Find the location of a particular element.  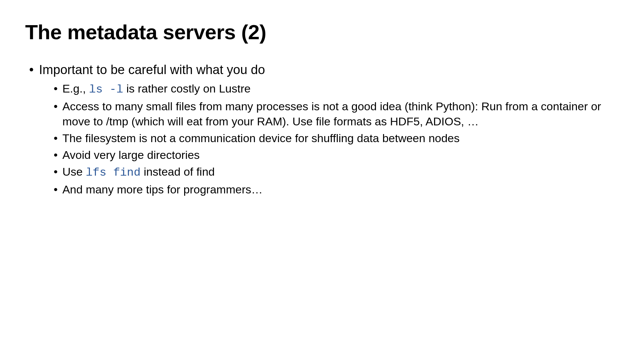

bullet-sub3-text: The filesystem is not a communication de… is located at coordinates (261, 138).